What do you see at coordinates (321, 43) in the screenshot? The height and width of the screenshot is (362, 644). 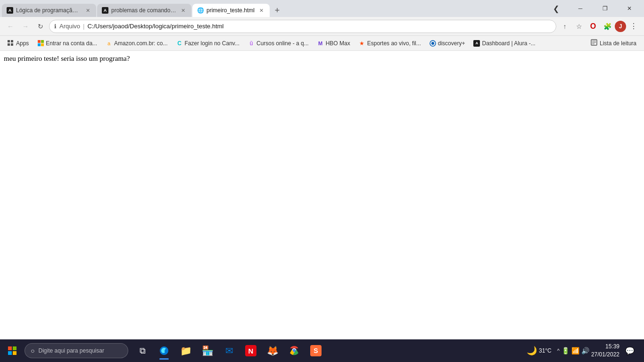 I see `hbo-icon: M` at bounding box center [321, 43].